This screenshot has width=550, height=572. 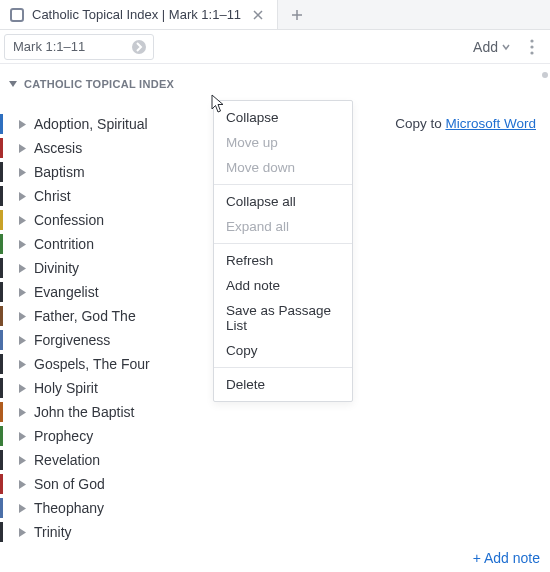 What do you see at coordinates (284, 508) in the screenshot?
I see `tree-item: Theophany` at bounding box center [284, 508].